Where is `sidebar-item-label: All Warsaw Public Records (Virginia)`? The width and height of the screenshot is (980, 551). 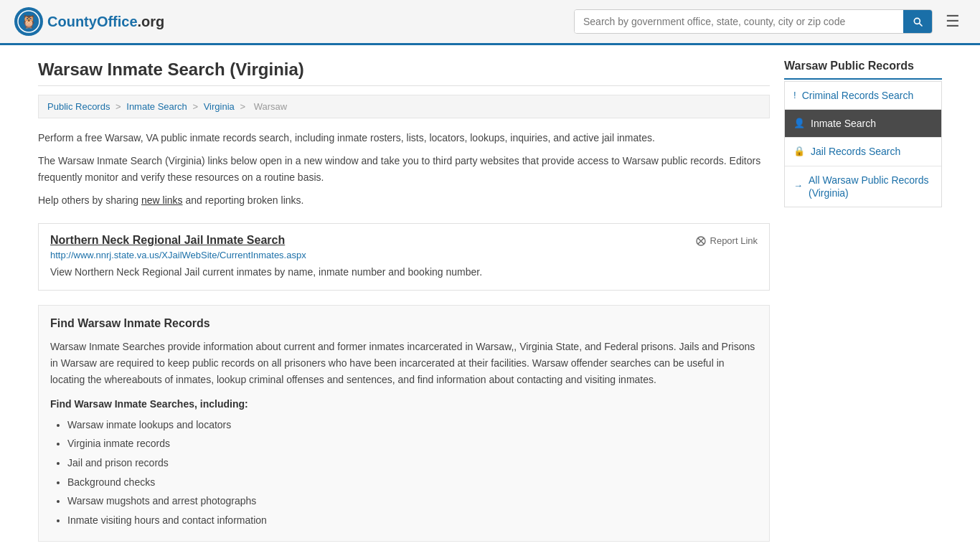
sidebar-item-label: All Warsaw Public Records (Virginia) is located at coordinates (871, 187).